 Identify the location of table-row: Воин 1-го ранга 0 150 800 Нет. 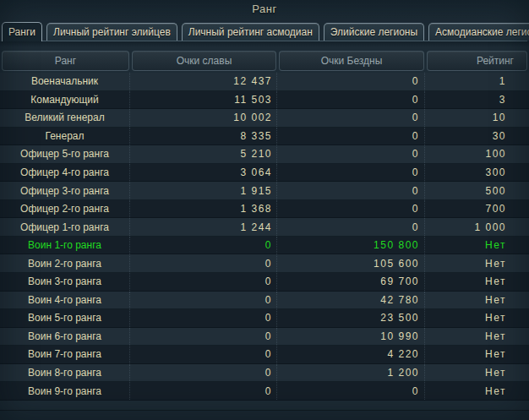
(264, 246).